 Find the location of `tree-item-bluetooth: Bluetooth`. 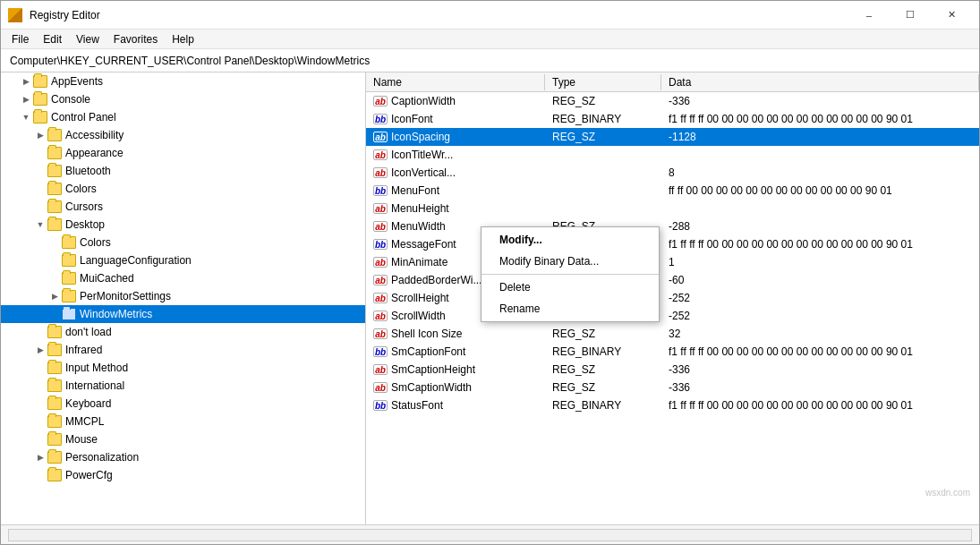

tree-item-bluetooth: Bluetooth is located at coordinates (183, 171).